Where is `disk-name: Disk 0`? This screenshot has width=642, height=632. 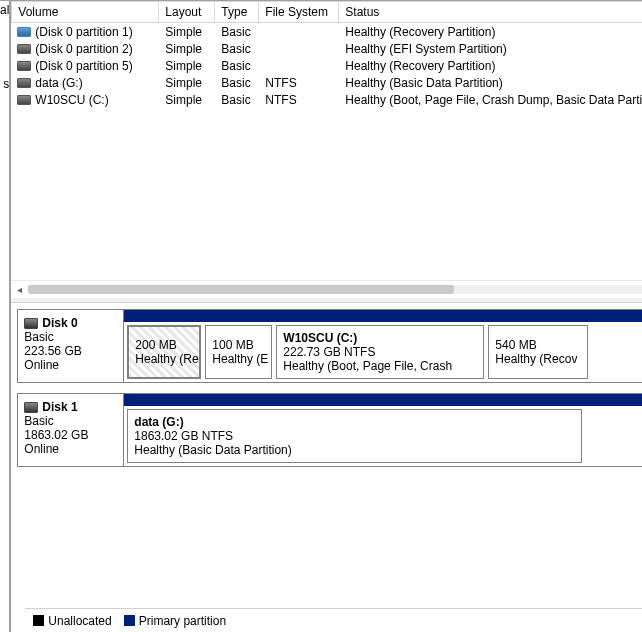 disk-name: Disk 0 is located at coordinates (60, 323).